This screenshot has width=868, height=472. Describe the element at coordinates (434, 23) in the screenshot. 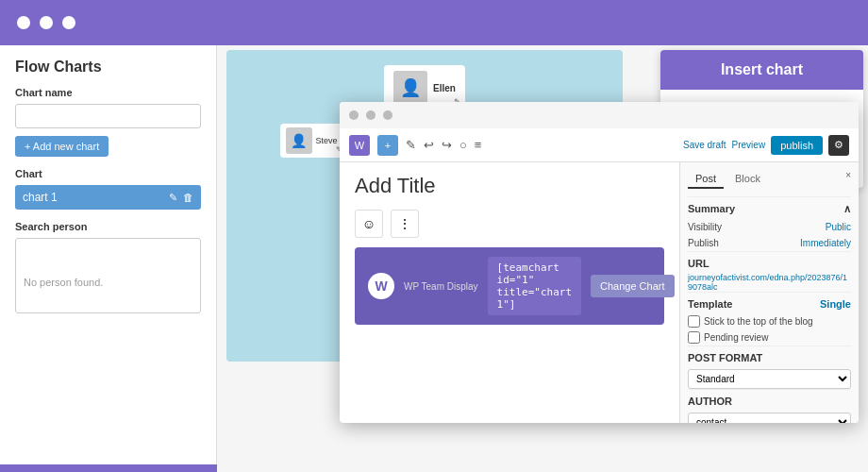

I see `top-bar` at that location.